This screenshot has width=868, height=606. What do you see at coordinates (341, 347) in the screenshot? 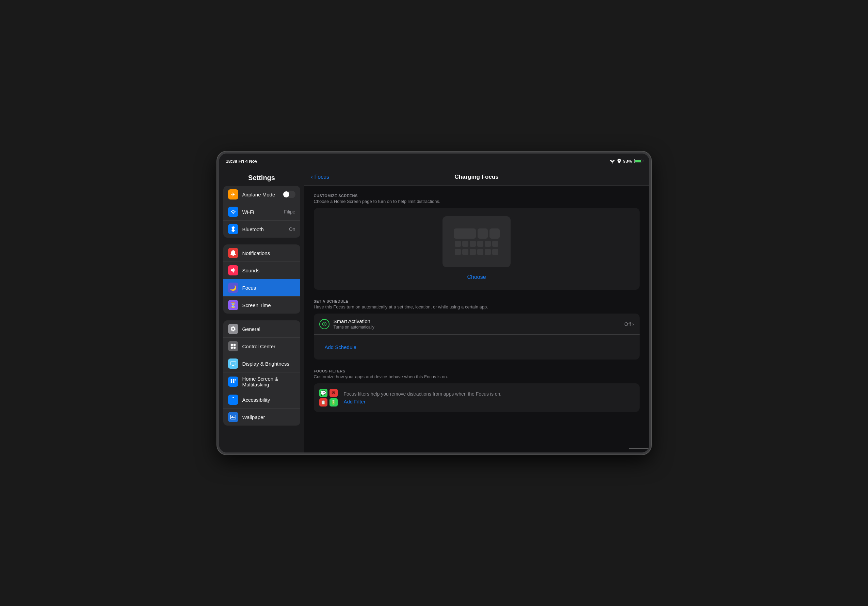
I see `add-schedule-button: Add Schedule` at bounding box center [341, 347].